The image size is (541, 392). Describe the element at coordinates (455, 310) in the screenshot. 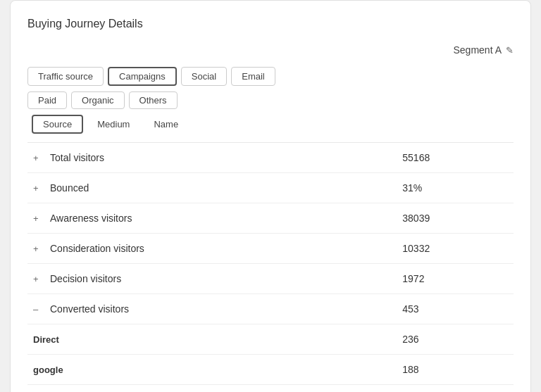

I see `row-value: 453` at that location.